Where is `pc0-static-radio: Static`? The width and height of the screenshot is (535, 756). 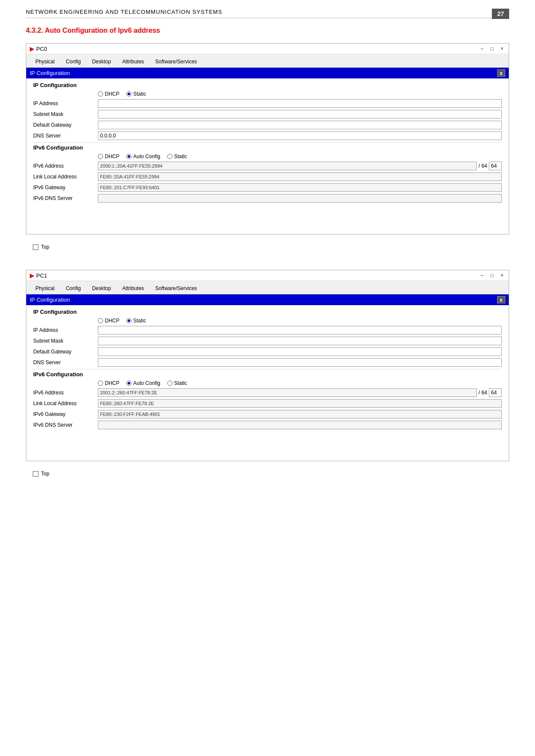 pc0-static-radio: Static is located at coordinates (136, 94).